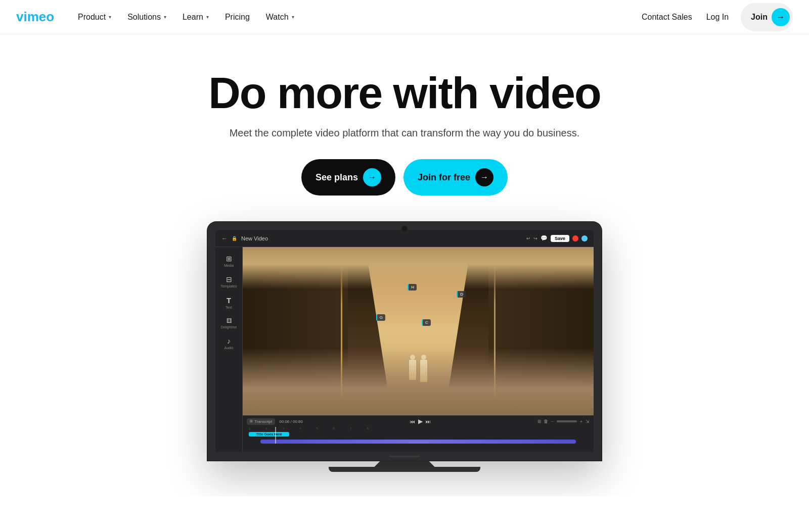 The image size is (809, 532). I want to click on transcript-label: Transcript, so click(263, 421).